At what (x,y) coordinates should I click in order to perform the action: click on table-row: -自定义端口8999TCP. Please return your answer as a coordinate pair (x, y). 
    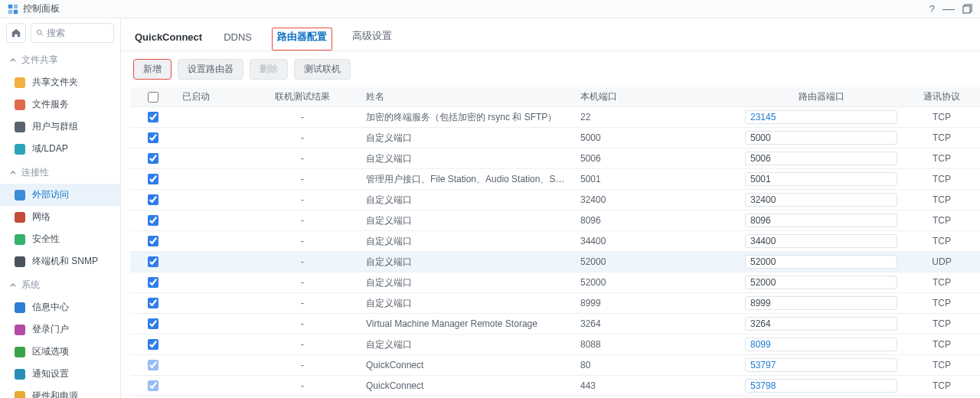
    Looking at the image, I should click on (555, 303).